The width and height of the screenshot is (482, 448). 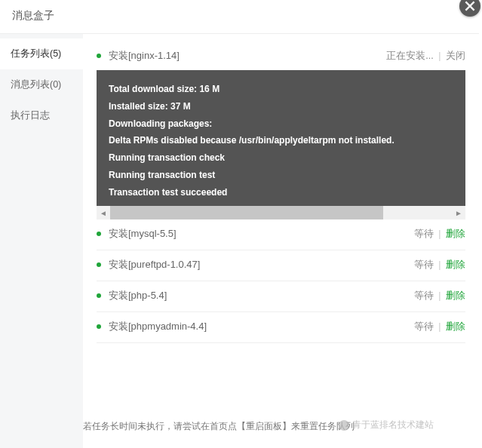 I want to click on wechat-icon, so click(x=344, y=425).